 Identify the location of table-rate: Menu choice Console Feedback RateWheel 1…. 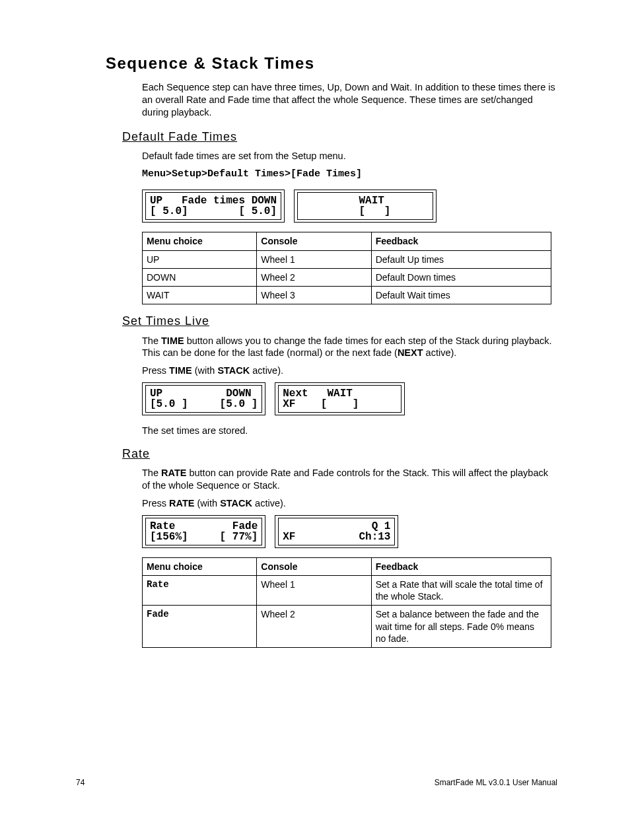
(347, 602).